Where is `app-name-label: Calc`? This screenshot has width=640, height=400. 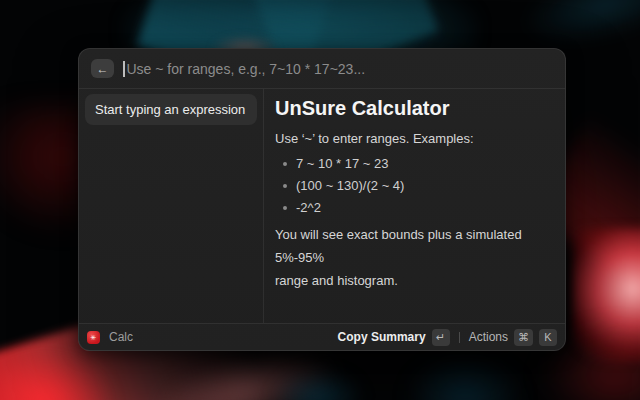 app-name-label: Calc is located at coordinates (121, 337).